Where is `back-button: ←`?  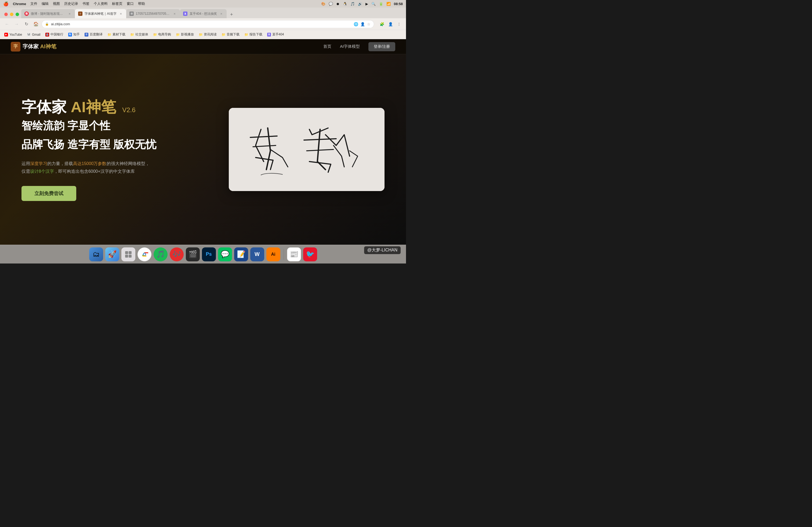 back-button: ← is located at coordinates (7, 24).